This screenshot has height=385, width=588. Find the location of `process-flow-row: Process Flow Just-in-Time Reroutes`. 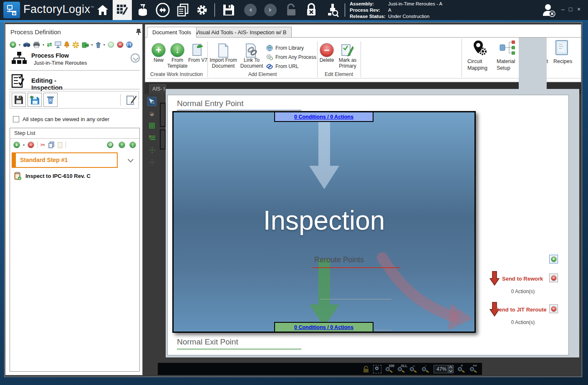

process-flow-row: Process Flow Just-in-Time Reroutes is located at coordinates (74, 59).